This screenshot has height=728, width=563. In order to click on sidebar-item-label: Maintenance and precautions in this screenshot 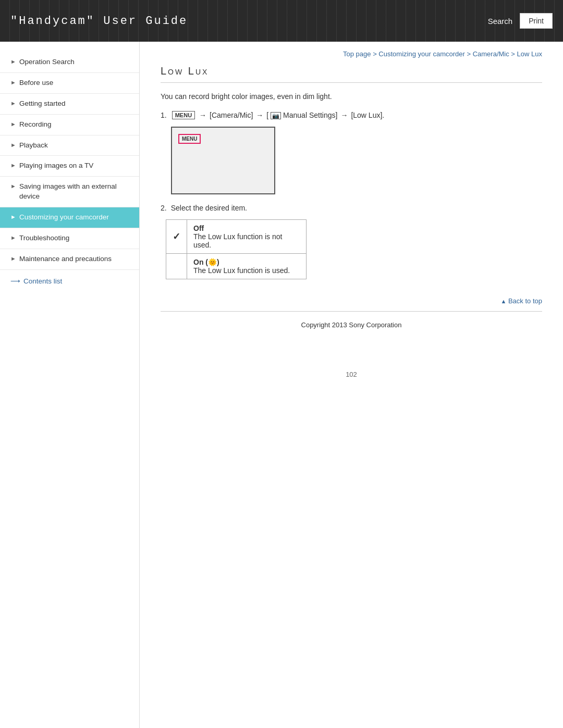, I will do `click(66, 260)`.